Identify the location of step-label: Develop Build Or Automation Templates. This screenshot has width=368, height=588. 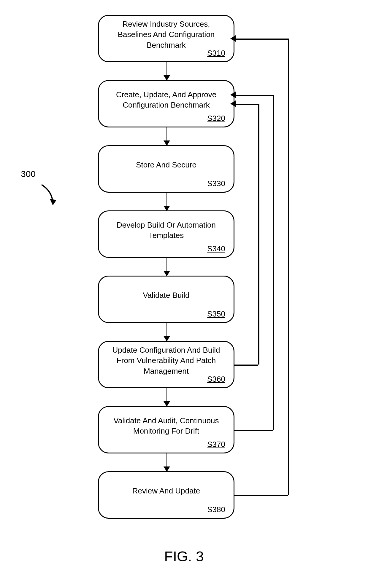
(166, 230).